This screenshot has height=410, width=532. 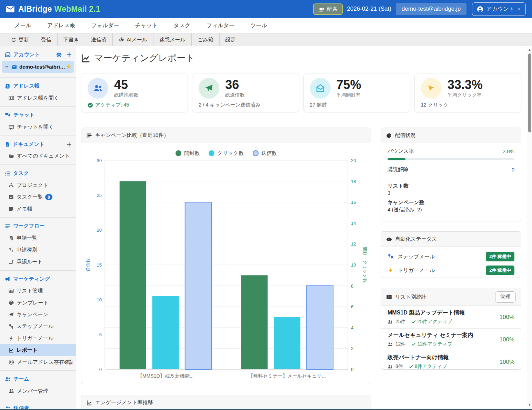 What do you see at coordinates (38, 350) in the screenshot?
I see `sidebar-item-reports: レポート` at bounding box center [38, 350].